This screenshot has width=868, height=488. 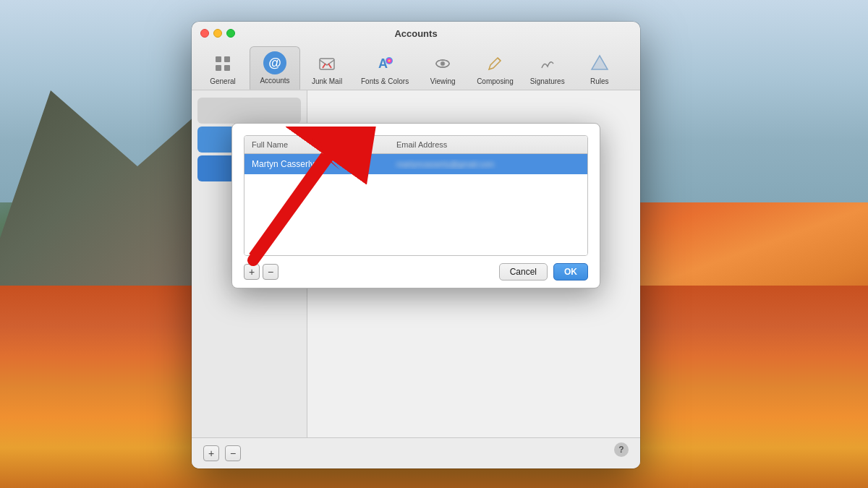 What do you see at coordinates (544, 272) in the screenshot?
I see `modal-right-buttons: Cancel OK` at bounding box center [544, 272].